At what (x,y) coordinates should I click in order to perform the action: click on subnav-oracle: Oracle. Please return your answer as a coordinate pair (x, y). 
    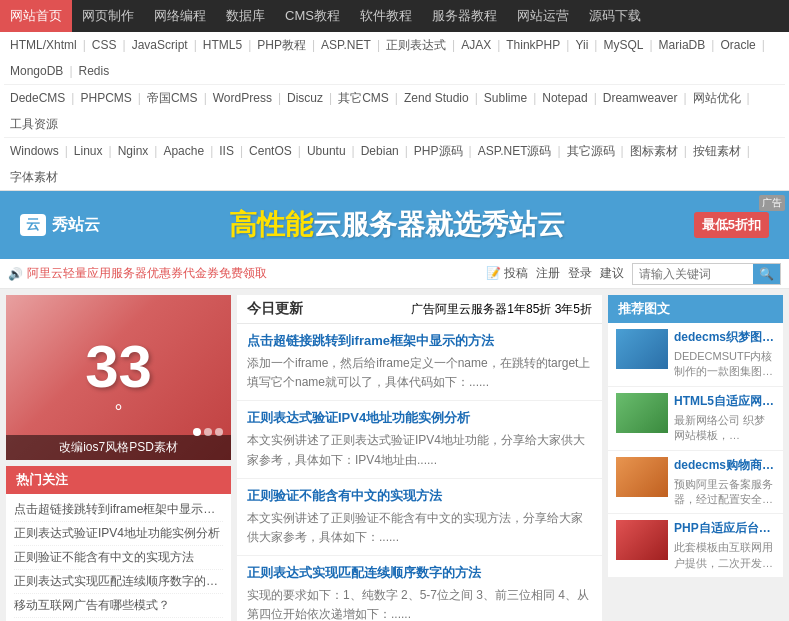
    Looking at the image, I should click on (738, 45).